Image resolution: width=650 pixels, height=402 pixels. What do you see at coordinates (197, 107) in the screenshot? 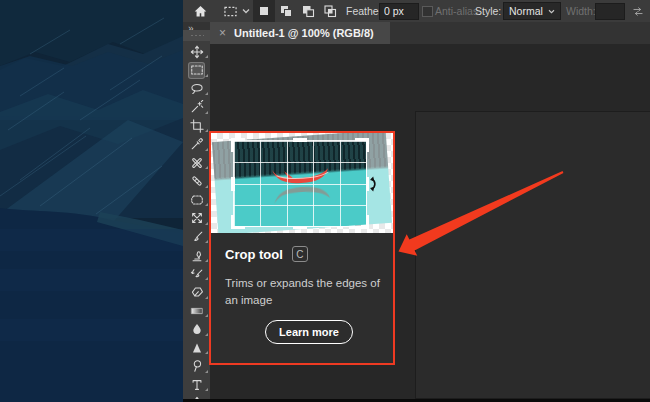
I see `magic-wand-icon` at bounding box center [197, 107].